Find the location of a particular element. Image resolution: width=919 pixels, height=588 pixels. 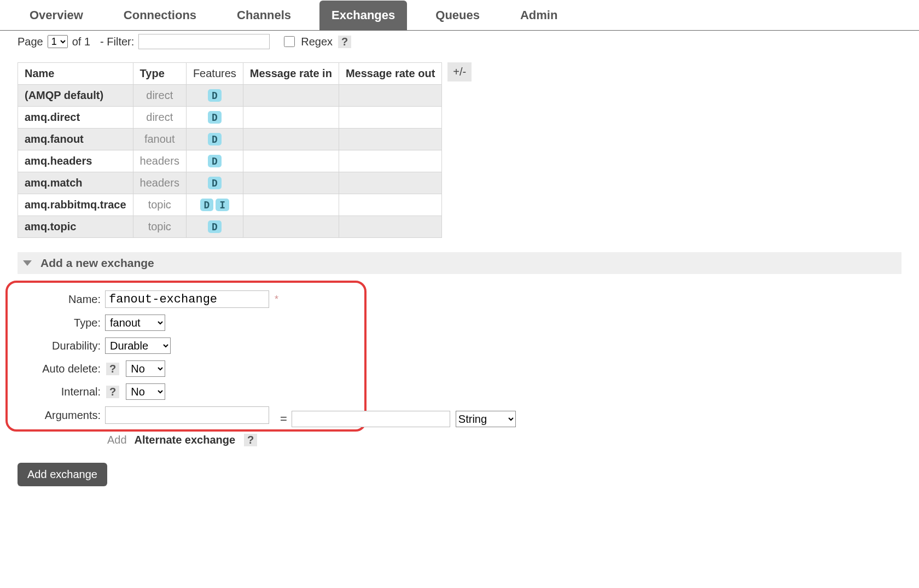

filter-input is located at coordinates (204, 42).